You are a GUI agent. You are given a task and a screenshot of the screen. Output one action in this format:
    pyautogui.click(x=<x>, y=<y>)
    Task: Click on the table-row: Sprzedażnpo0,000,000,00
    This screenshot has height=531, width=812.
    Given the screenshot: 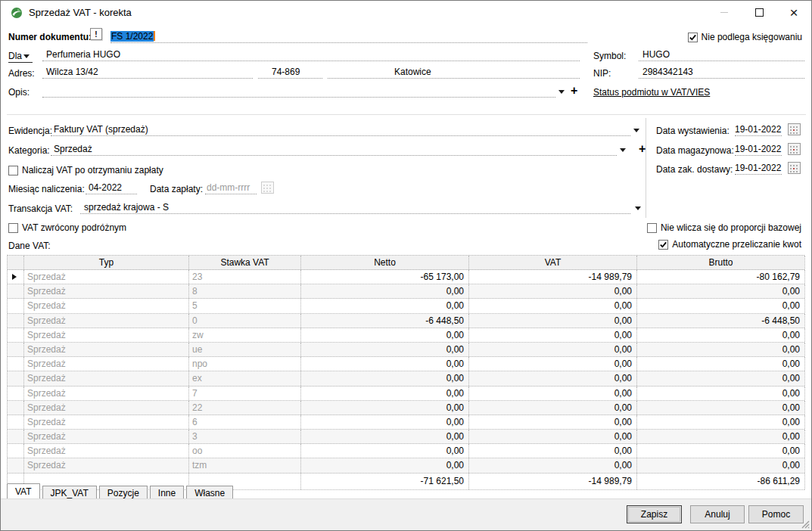 What is the action you would take?
    pyautogui.click(x=406, y=365)
    